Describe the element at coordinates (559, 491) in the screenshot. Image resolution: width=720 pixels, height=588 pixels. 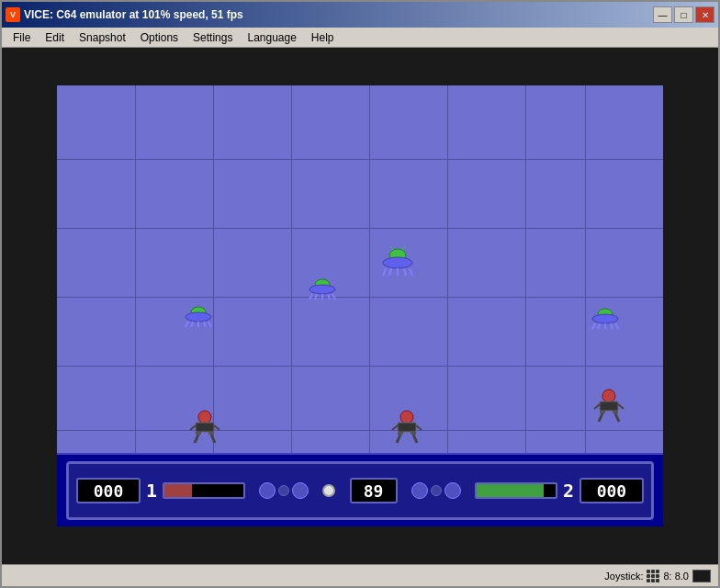
I see `hud-p2-section: 2 000` at that location.